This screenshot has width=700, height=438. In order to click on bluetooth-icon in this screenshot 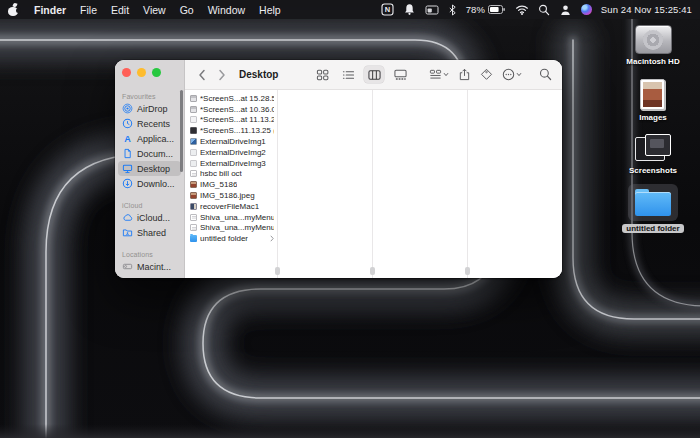, I will do `click(452, 10)`.